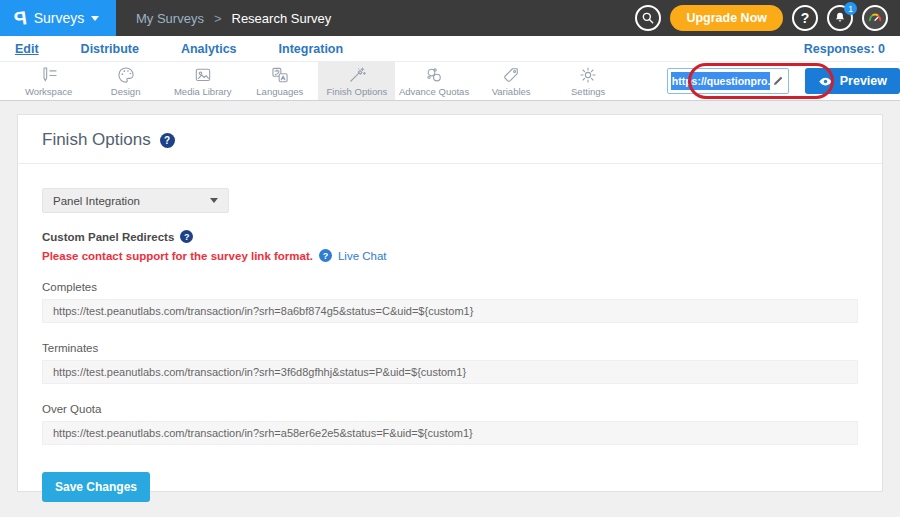  I want to click on preview-label: Preview, so click(864, 81).